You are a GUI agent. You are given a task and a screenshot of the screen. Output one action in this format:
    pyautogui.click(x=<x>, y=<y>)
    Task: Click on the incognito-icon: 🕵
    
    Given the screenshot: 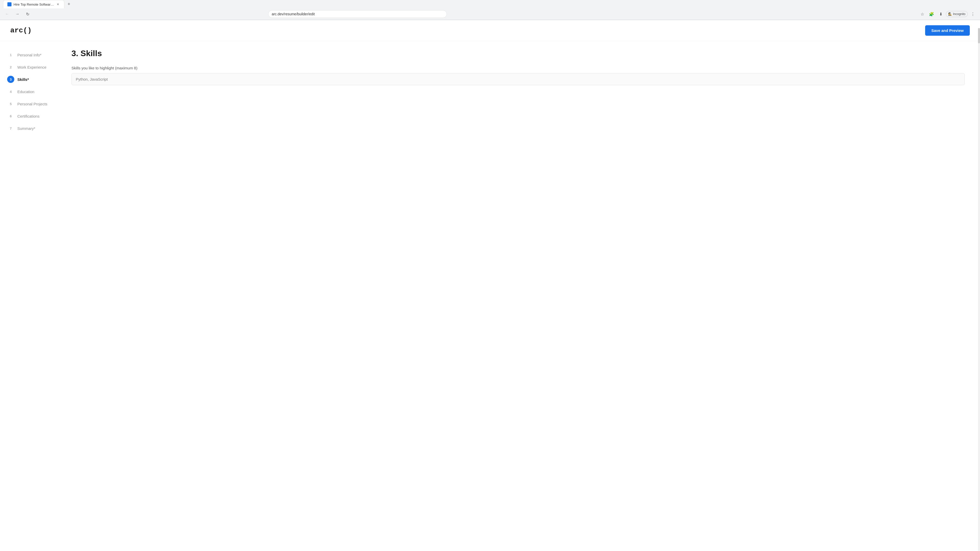 What is the action you would take?
    pyautogui.click(x=950, y=14)
    